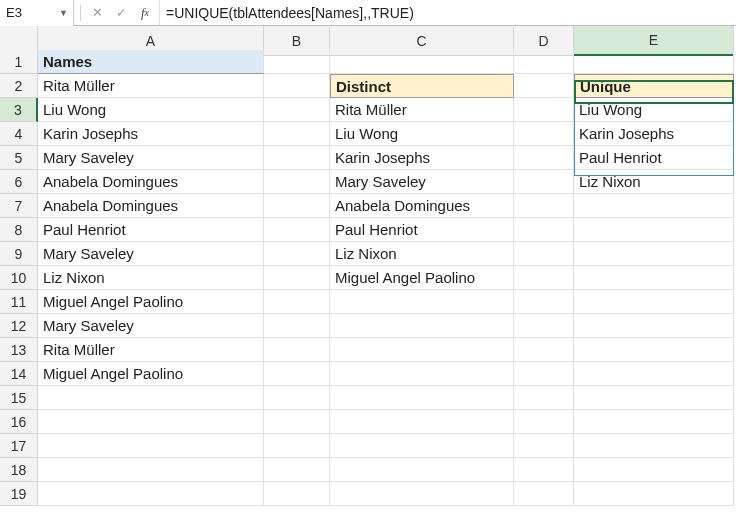  I want to click on cell-A18, so click(151, 470).